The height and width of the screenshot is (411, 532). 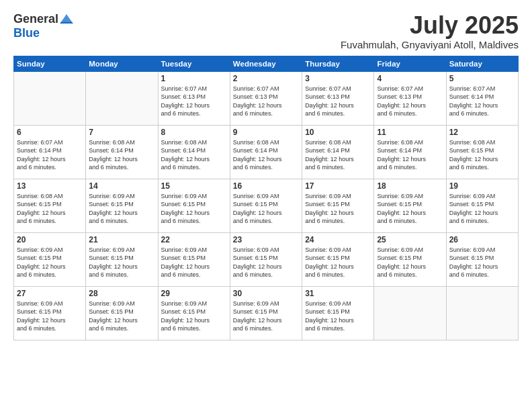 What do you see at coordinates (339, 63) in the screenshot?
I see `weekday-header-thursday: Thursday` at bounding box center [339, 63].